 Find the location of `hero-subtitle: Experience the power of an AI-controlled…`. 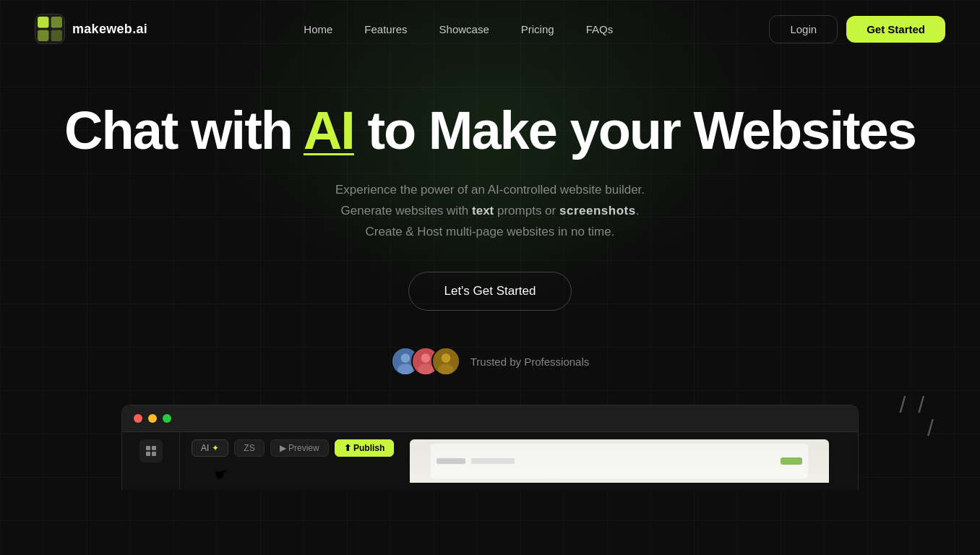

hero-subtitle: Experience the power of an AI-controlled… is located at coordinates (490, 211).